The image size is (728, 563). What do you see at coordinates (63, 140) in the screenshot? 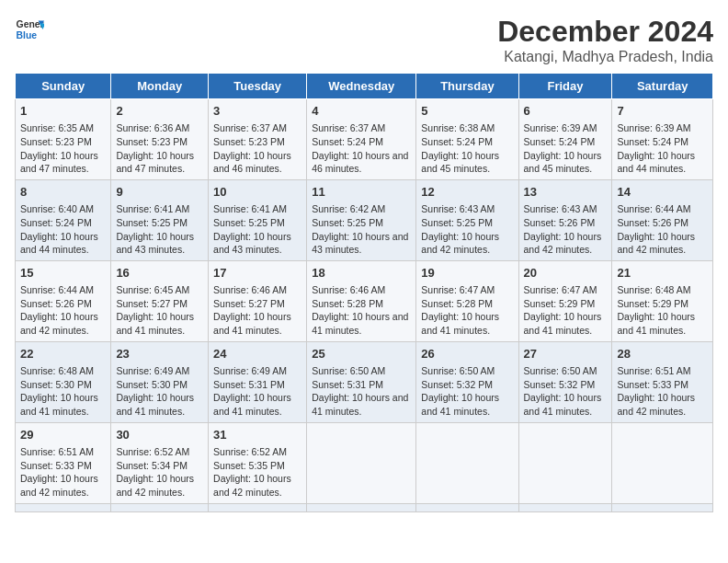
I see `calendar-cell: 1Sunrise: 6:35 AMSunset: 5:23 PMDaylight…` at bounding box center [63, 140].